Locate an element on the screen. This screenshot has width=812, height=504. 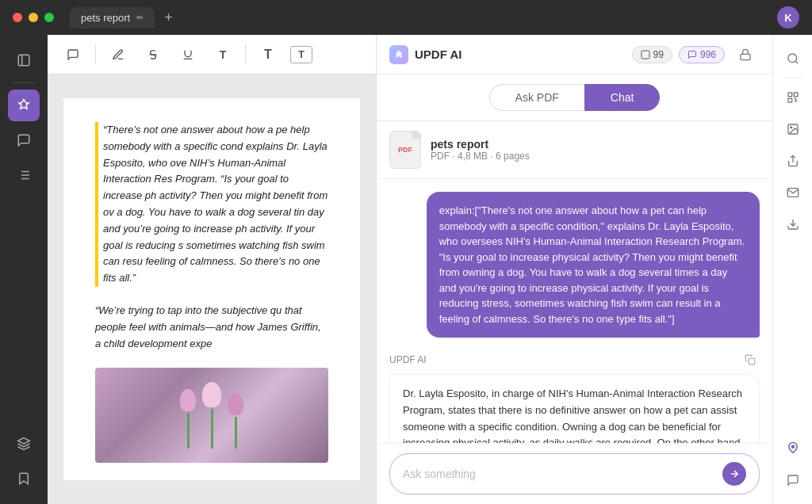
tab-chat: Chat is located at coordinates (622, 97).